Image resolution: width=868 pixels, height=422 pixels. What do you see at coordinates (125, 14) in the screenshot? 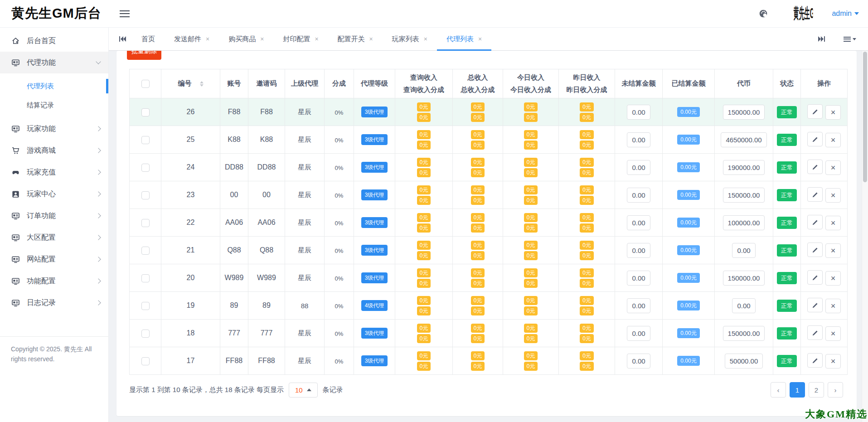
I see `hamburger-menu-icon` at bounding box center [125, 14].